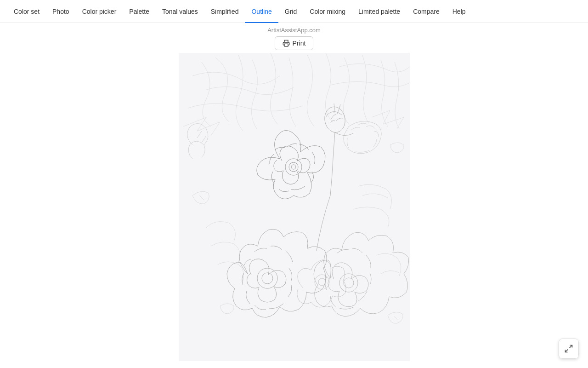  Describe the element at coordinates (27, 12) in the screenshot. I see `nav-item-color-set: Color set` at that location.